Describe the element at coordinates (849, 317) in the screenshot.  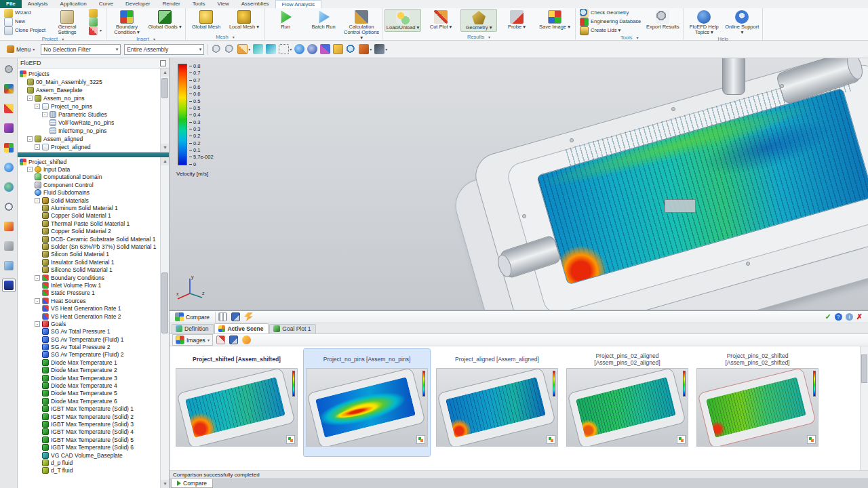
I see `info-icon: i` at that location.